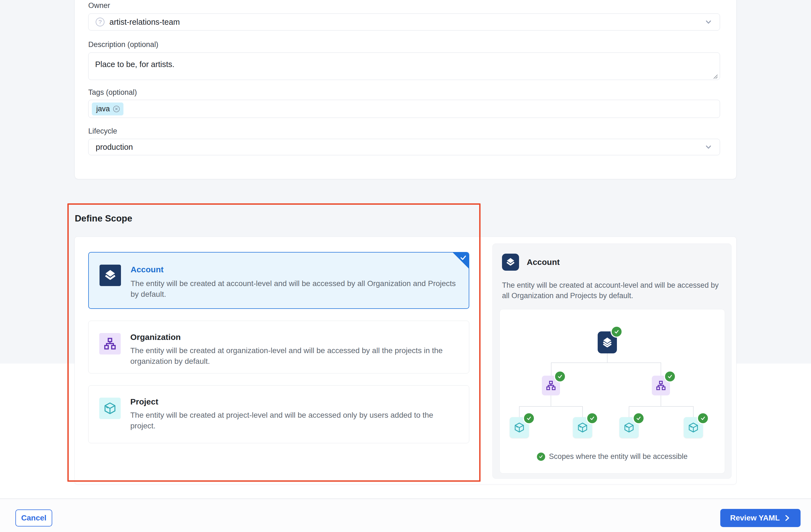  Describe the element at coordinates (543, 262) in the screenshot. I see `preview-title: Account` at that location.